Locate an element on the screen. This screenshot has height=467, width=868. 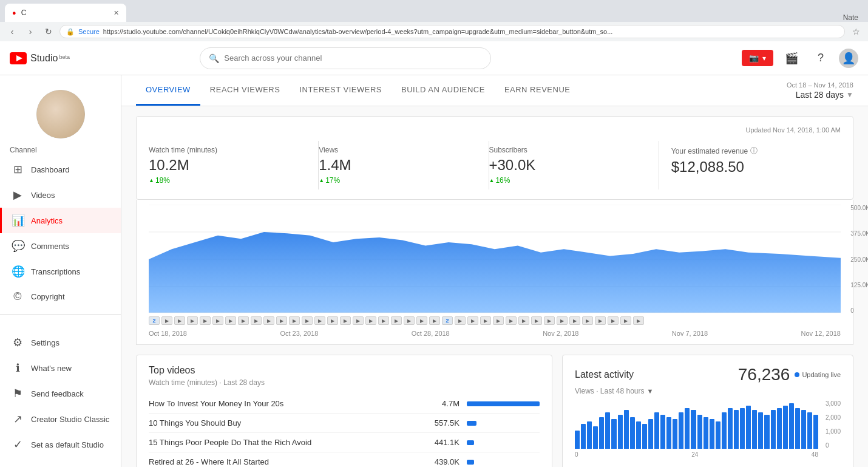
sidebar-item-transcriptions: 🌐 Transcriptions is located at coordinates (61, 271).